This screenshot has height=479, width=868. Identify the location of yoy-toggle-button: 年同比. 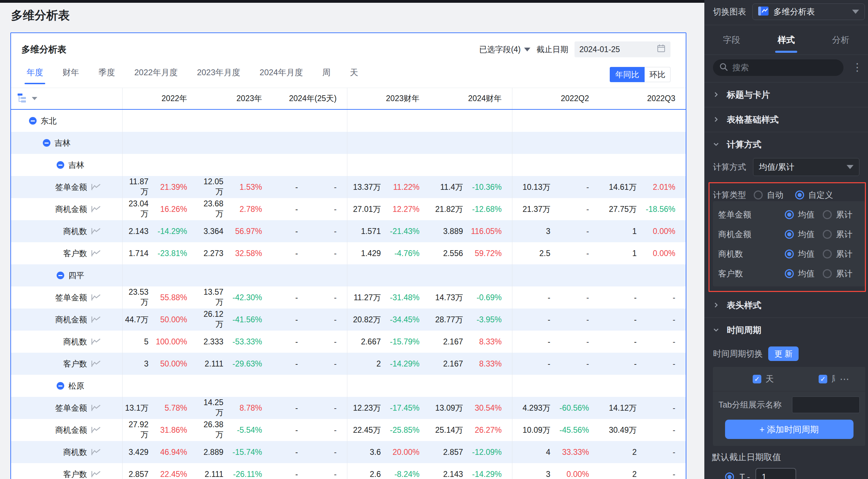
(627, 75).